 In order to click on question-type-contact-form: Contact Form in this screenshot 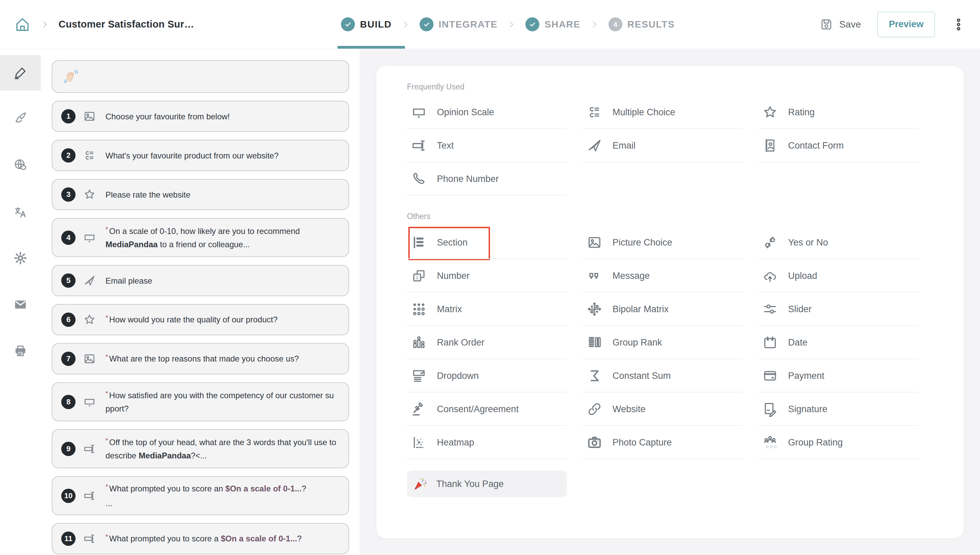, I will do `click(846, 146)`.